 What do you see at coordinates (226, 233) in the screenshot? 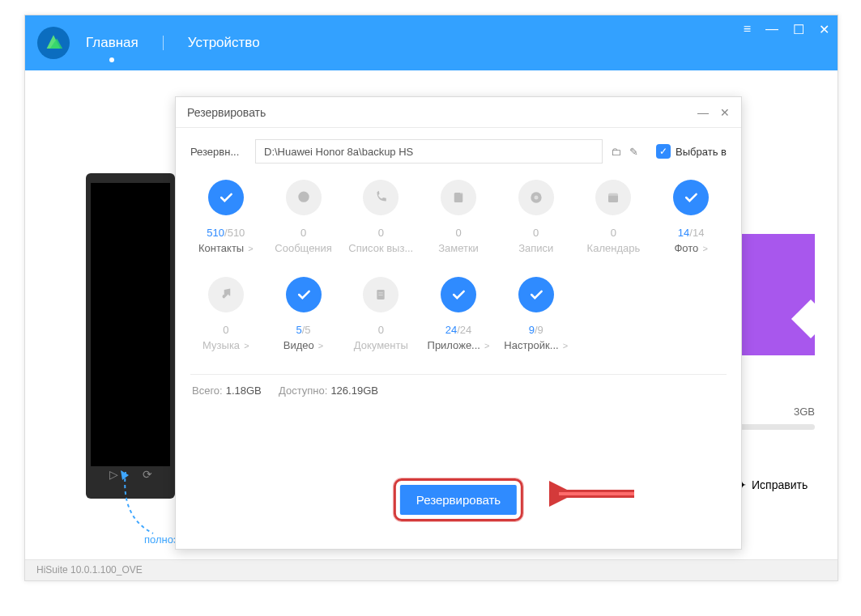
I see `category-count: 510/510` at bounding box center [226, 233].